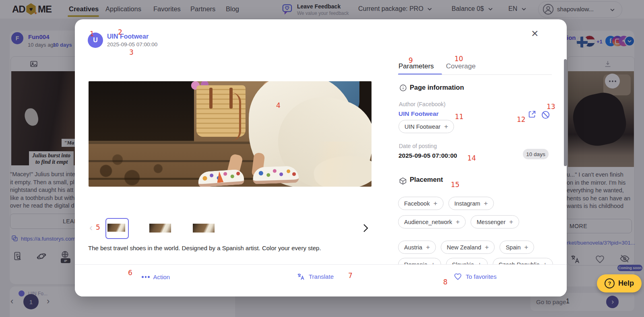 The width and height of the screenshot is (644, 317). What do you see at coordinates (131, 52) in the screenshot?
I see `annotation-3: 3` at bounding box center [131, 52].